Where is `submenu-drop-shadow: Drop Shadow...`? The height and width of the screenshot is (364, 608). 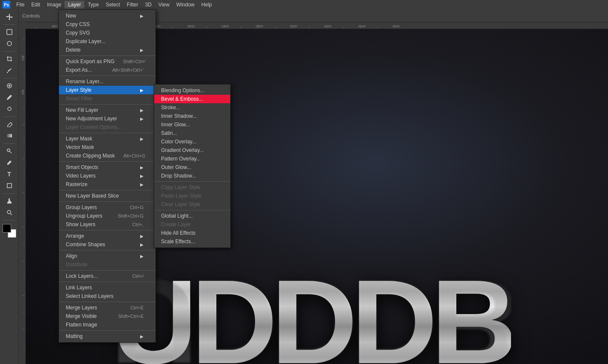
submenu-drop-shadow: Drop Shadow... is located at coordinates (192, 176).